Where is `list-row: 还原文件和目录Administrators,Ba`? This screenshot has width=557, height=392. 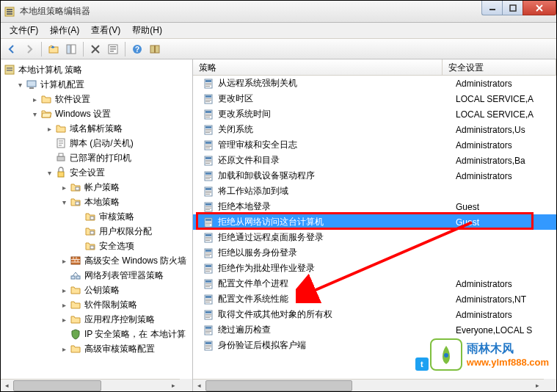
list-row: 还原文件和目录Administrators,Ba is located at coordinates (374, 160).